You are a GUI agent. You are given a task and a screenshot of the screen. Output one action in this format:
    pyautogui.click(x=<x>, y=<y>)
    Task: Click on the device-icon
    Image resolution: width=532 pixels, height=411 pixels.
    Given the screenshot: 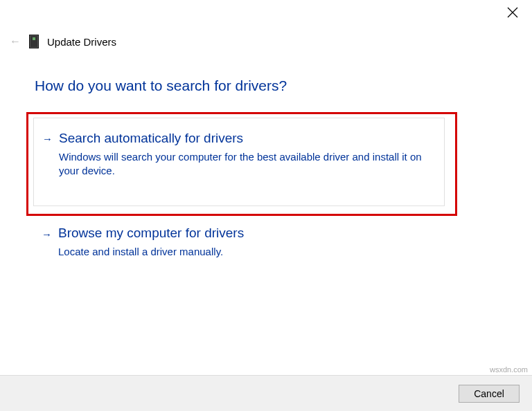 What is the action you would take?
    pyautogui.click(x=34, y=42)
    